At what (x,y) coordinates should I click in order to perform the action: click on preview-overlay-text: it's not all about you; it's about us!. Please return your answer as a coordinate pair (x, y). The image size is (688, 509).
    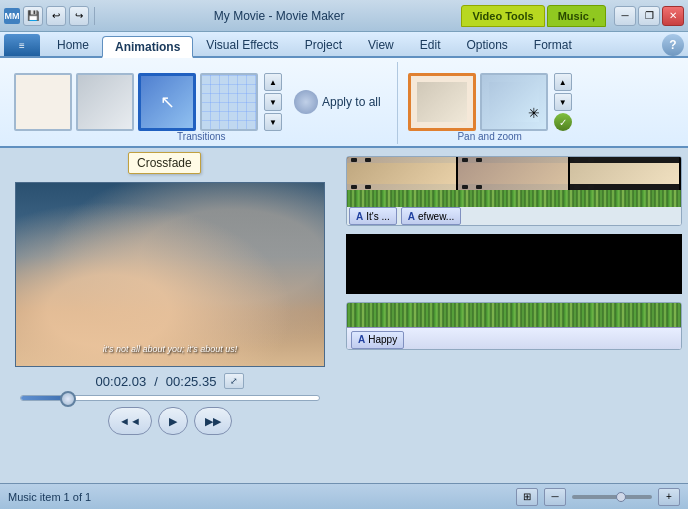
    Looking at the image, I should click on (170, 349).